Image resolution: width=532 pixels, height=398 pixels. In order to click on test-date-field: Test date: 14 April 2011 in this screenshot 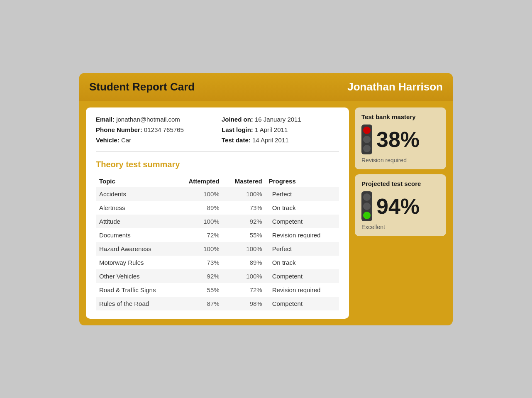, I will do `click(281, 140)`.